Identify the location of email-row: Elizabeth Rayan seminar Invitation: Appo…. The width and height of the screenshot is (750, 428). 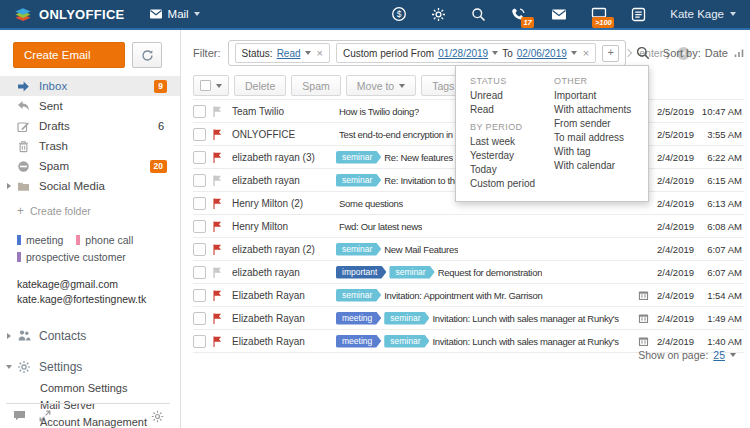
(468, 296).